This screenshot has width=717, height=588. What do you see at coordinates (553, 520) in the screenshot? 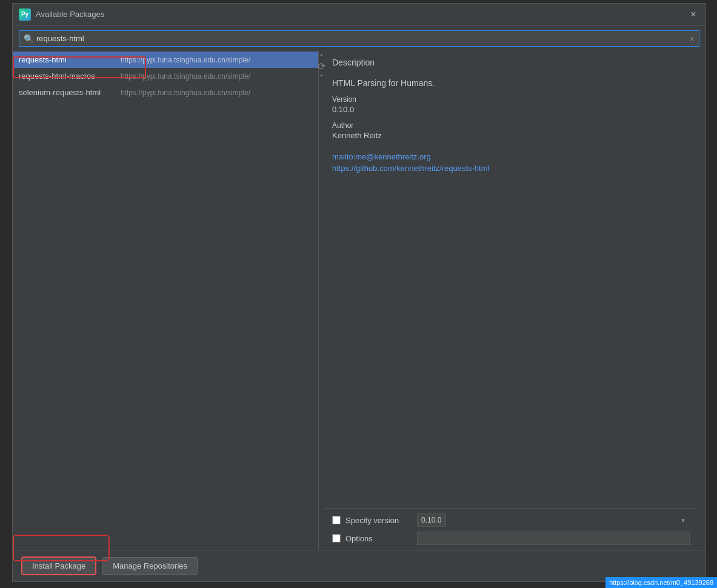
I see `version-select-wrap: 0.10.0 ▼` at bounding box center [553, 520].